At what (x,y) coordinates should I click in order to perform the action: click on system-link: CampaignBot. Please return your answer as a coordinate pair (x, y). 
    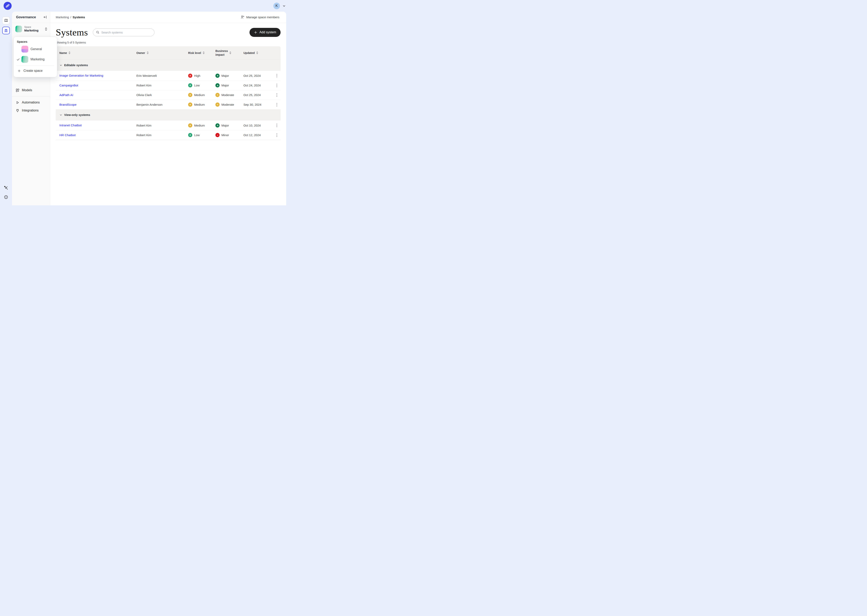
    Looking at the image, I should click on (69, 85).